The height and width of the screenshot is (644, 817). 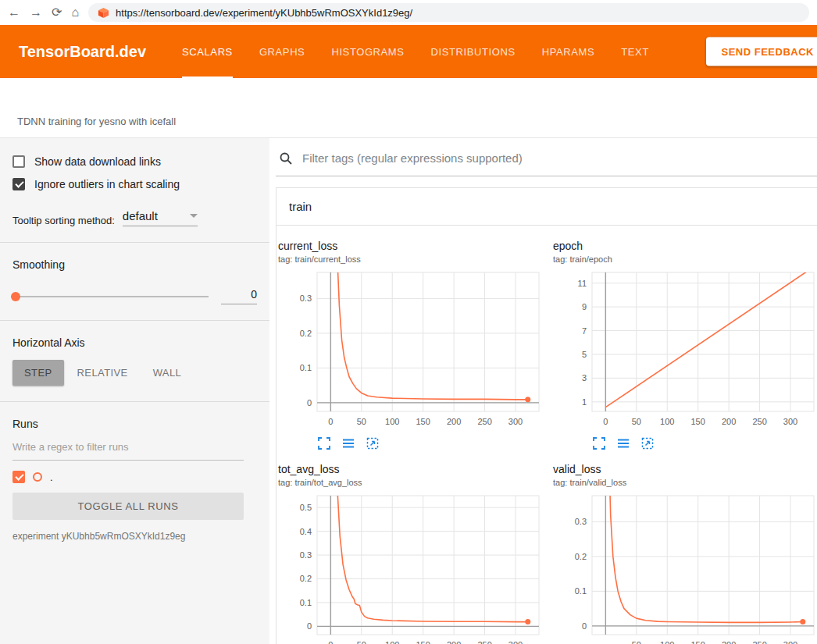 What do you see at coordinates (134, 424) in the screenshot?
I see `runs-label: Runs` at bounding box center [134, 424].